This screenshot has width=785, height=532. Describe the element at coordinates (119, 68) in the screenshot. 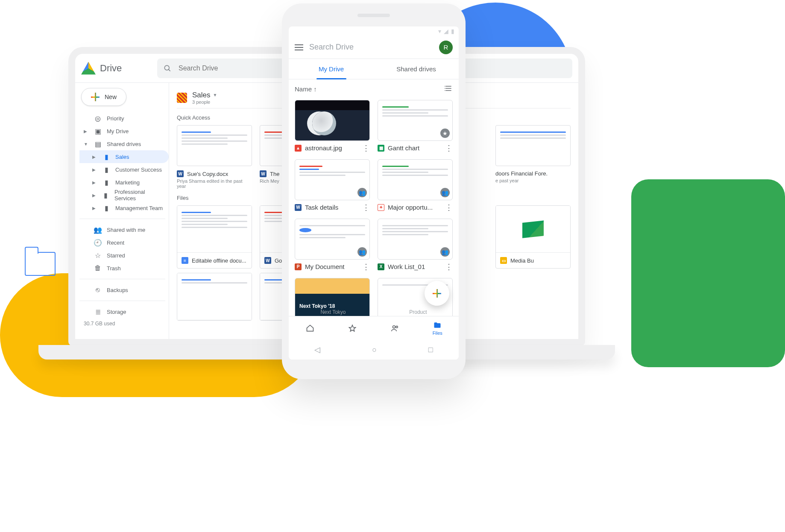

I see `drive-logo: Drive` at that location.